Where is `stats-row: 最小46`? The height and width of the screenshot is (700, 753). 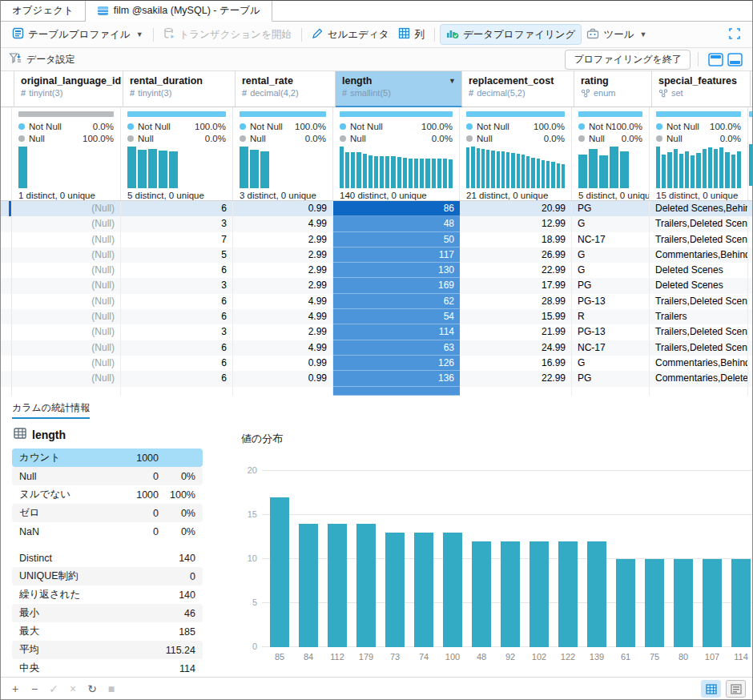
stats-row: 最小46 is located at coordinates (107, 614).